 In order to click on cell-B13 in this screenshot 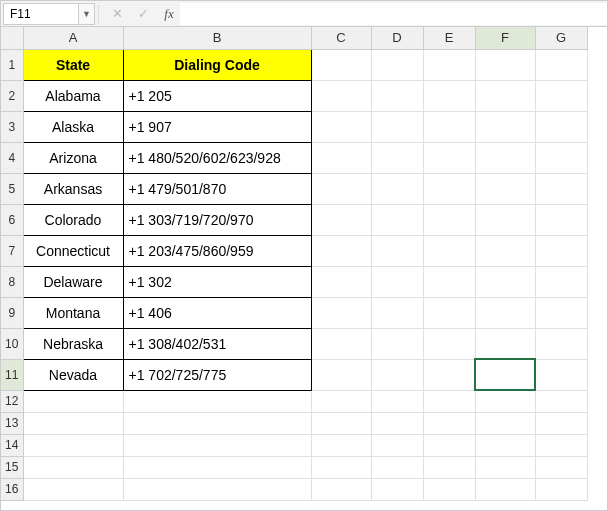, I will do `click(217, 423)`.